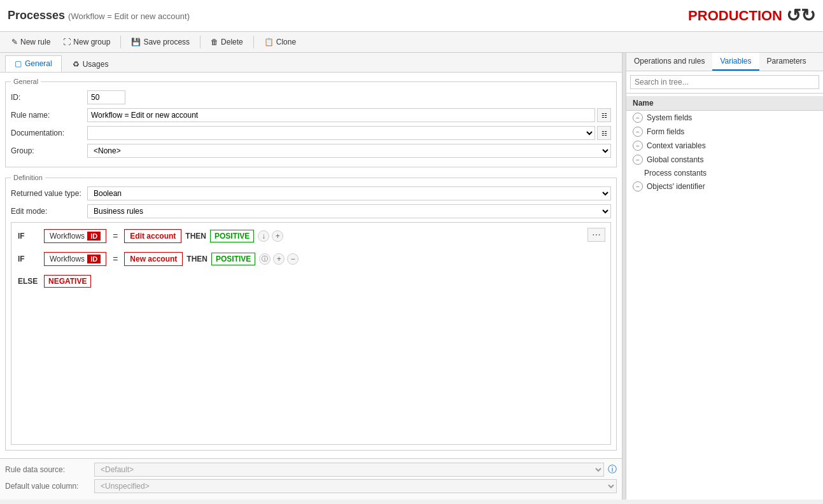 The height and width of the screenshot is (504, 823). I want to click on add-btn-1: +, so click(278, 236).